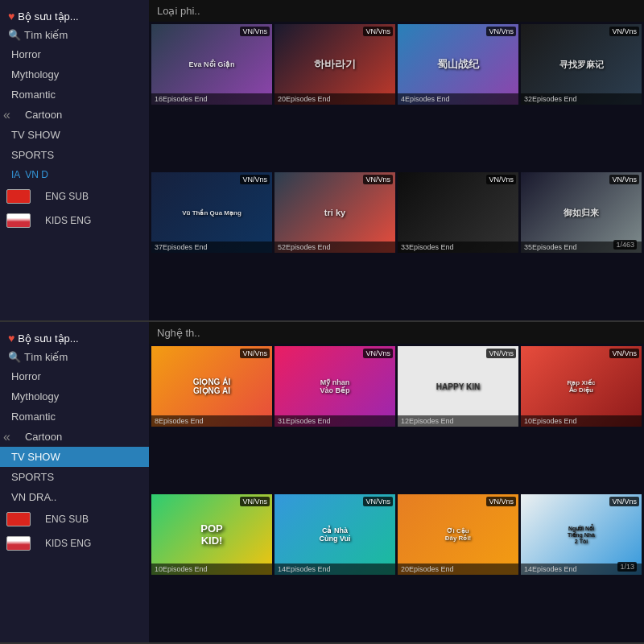 The width and height of the screenshot is (644, 644). Describe the element at coordinates (625, 353) in the screenshot. I see `card-badge-bottom-3: VN/Vns` at that location.